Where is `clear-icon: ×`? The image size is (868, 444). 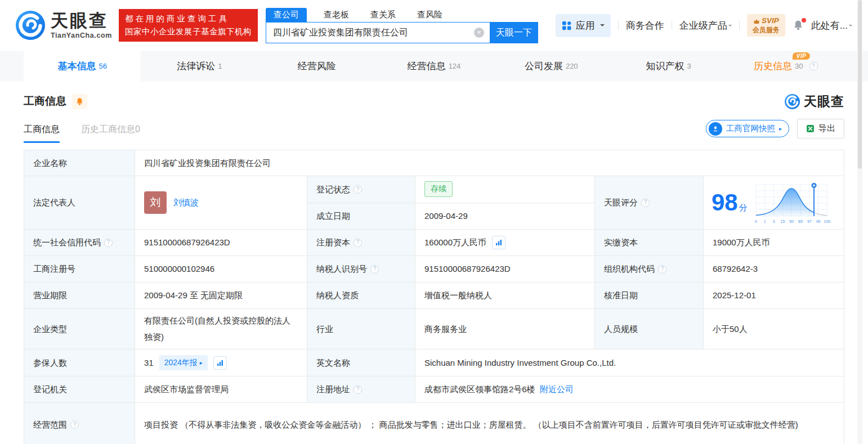
clear-icon: × is located at coordinates (479, 33).